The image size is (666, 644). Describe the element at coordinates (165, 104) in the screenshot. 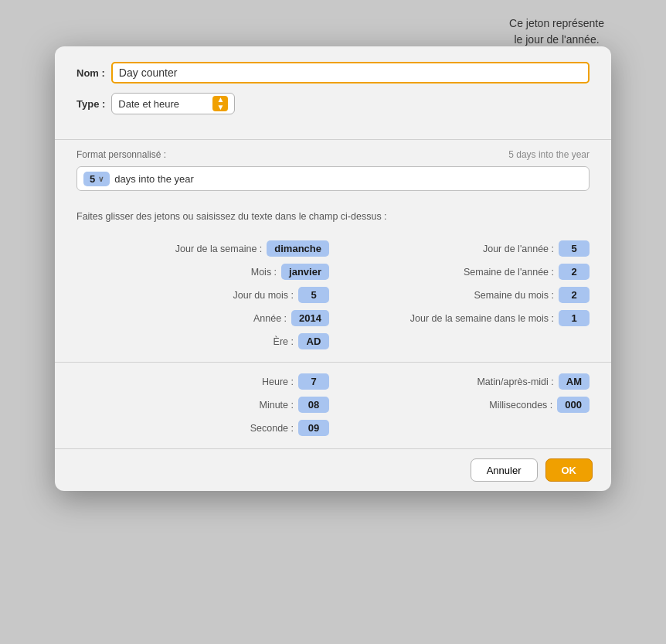

I see `type-select-text: Date et heure` at that location.